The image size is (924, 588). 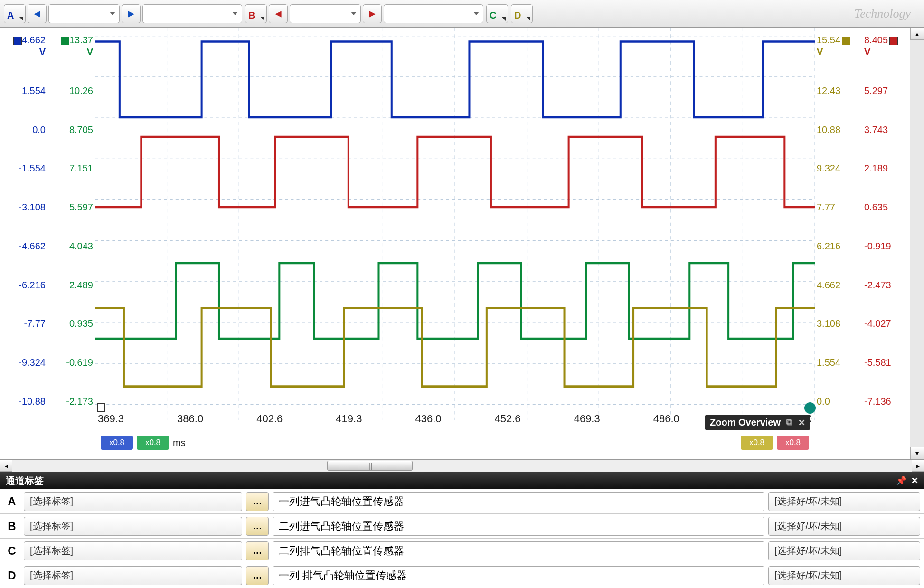 What do you see at coordinates (793, 443) in the screenshot?
I see `zoom-b-badge: x0.8` at bounding box center [793, 443].